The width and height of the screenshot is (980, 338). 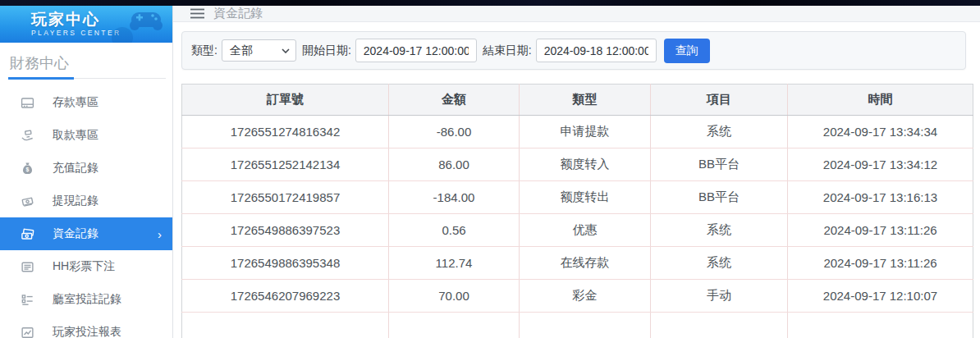 What do you see at coordinates (86, 267) in the screenshot?
I see `sidebar-item-hh-lottery-bets: HH彩票下注` at bounding box center [86, 267].